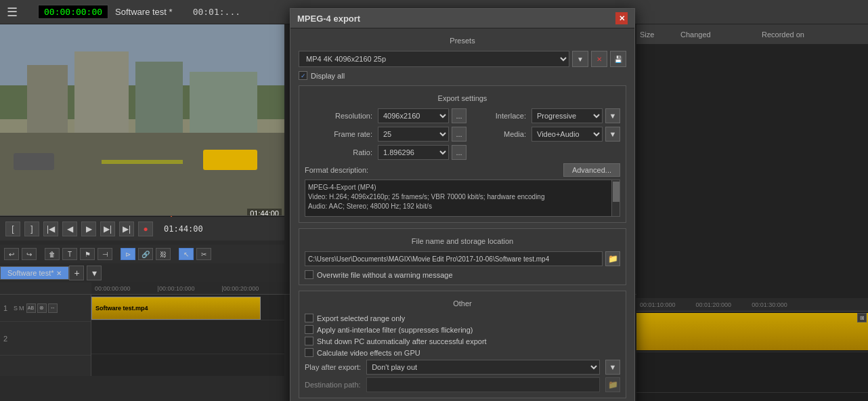 The width and height of the screenshot is (868, 401). Describe the element at coordinates (462, 257) in the screenshot. I see `file-section: File name and storage location 📁 Overwri…` at that location.